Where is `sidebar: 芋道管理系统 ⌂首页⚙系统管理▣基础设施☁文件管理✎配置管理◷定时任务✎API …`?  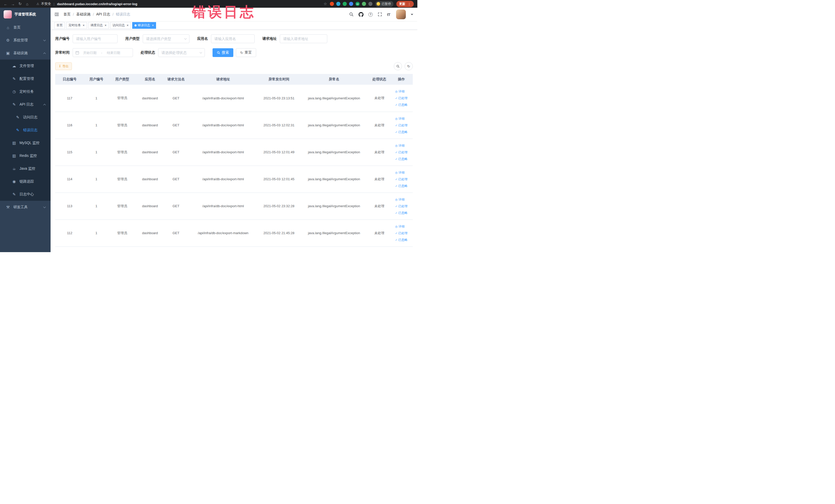
sidebar: 芋道管理系统 ⌂首页⚙系统管理▣基础设施☁文件管理✎配置管理◷定时任务✎API … is located at coordinates (25, 130).